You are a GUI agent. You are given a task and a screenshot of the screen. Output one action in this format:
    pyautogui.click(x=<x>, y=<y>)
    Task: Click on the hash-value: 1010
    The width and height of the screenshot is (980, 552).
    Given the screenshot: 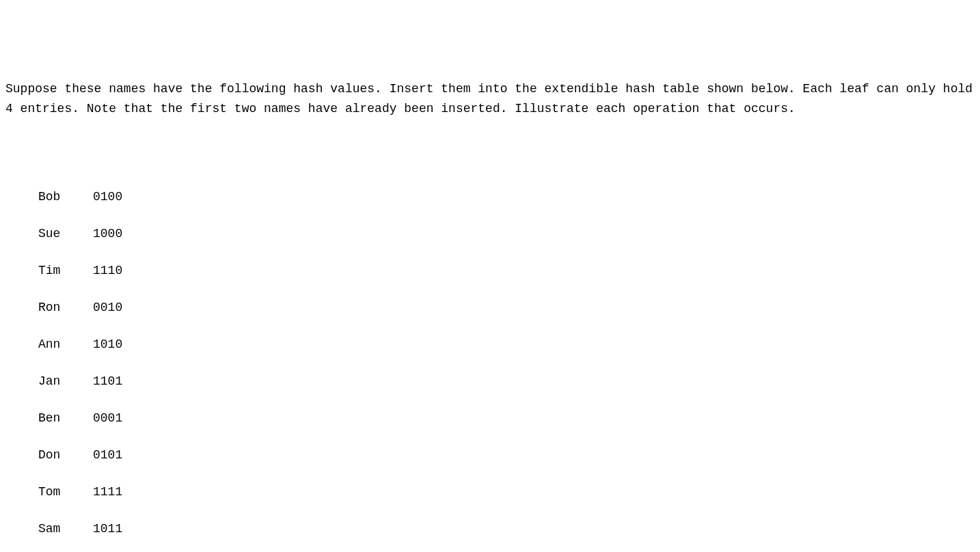 What is the action you would take?
    pyautogui.click(x=108, y=344)
    